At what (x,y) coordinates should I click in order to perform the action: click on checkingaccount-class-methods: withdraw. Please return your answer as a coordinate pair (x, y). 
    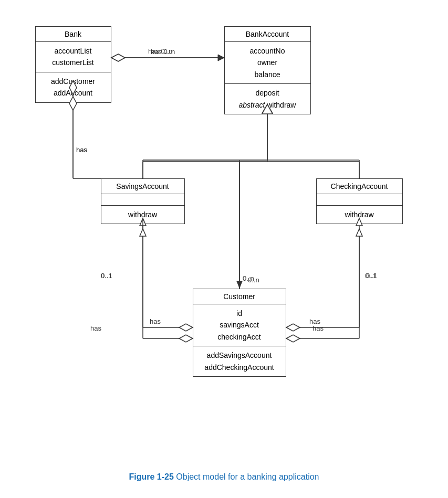
    Looking at the image, I should click on (359, 215).